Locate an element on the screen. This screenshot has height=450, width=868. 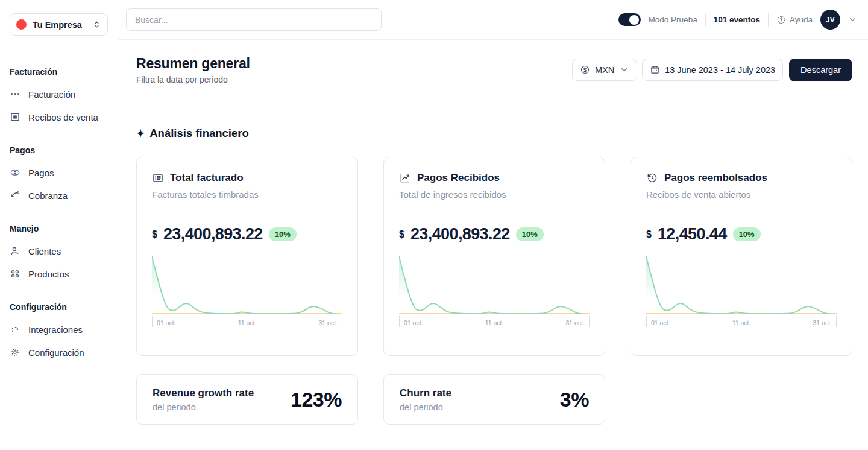
dollar-circle-icon is located at coordinates (585, 70).